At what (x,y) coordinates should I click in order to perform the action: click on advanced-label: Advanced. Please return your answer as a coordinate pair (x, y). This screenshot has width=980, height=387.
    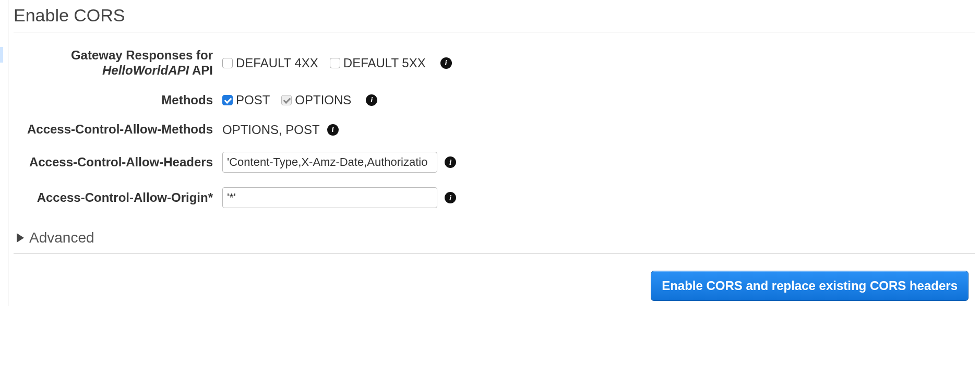
    Looking at the image, I should click on (62, 238).